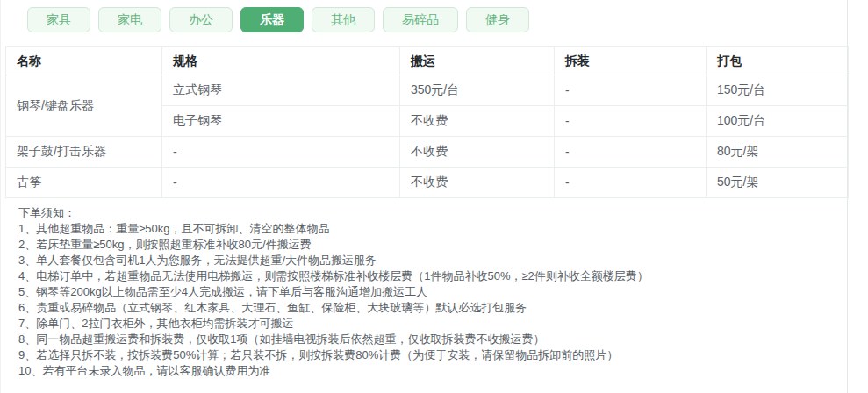 This screenshot has height=393, width=868. What do you see at coordinates (778, 153) in the screenshot?
I see `cell-pack: 80元/架` at bounding box center [778, 153].